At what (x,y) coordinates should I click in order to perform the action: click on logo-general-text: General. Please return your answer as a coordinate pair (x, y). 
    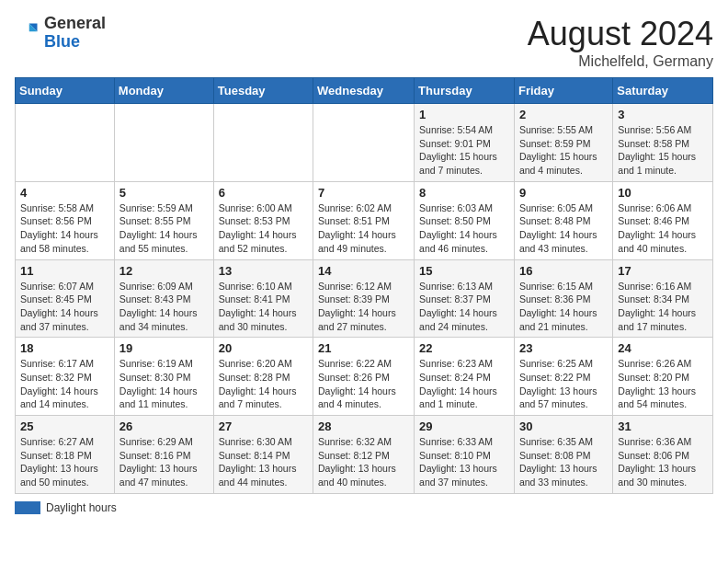
    Looking at the image, I should click on (75, 24).